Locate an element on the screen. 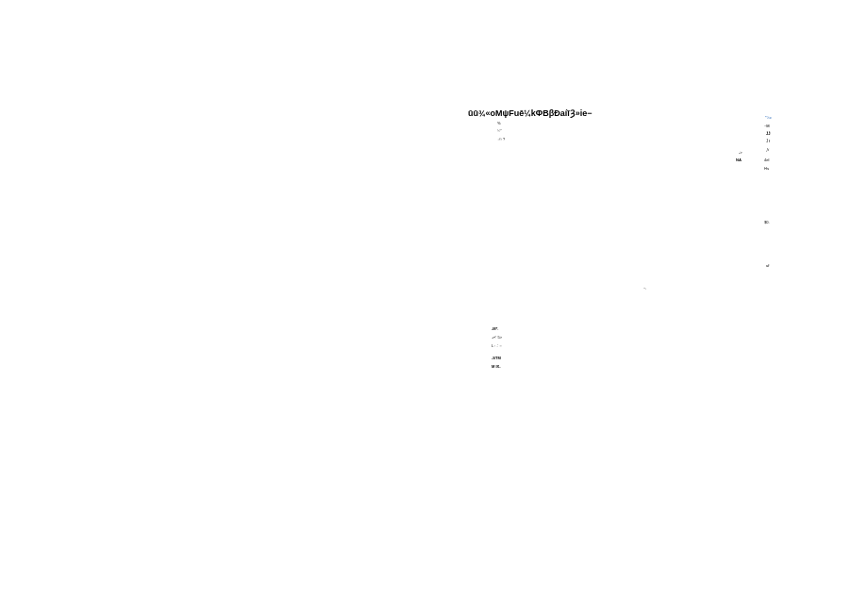 Image resolution: width=868 pixels, height=614 pixels. right-fragment-3: Ĵ f is located at coordinates (768, 141).